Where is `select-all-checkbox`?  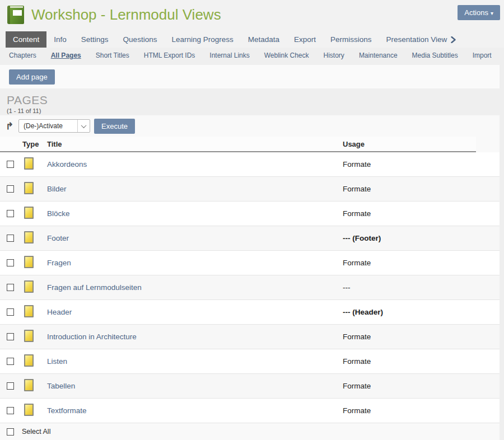 select-all-checkbox is located at coordinates (10, 432).